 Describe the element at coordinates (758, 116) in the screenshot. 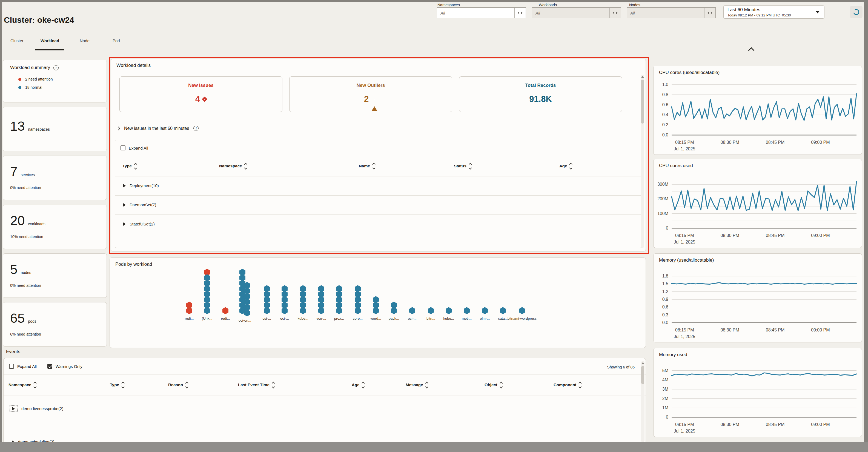

I see `cpu-alloc-chart: 1.00.80.60.40.20.008:15 PMJul 1, 202508:…` at that location.